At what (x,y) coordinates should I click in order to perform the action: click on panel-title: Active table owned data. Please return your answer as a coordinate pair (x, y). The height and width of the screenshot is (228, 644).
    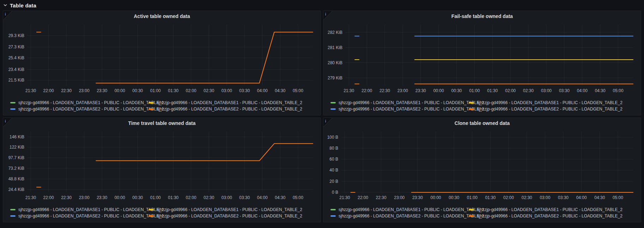
    Looking at the image, I should click on (162, 16).